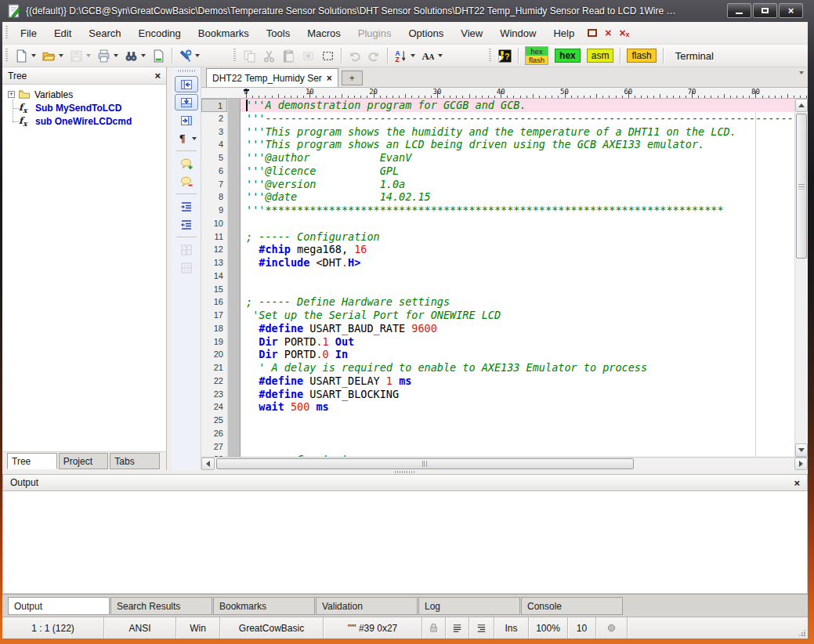 The height and width of the screenshot is (644, 814). What do you see at coordinates (517, 197) in the screenshot?
I see `code-line-8: '''@date 14.02.15` at bounding box center [517, 197].